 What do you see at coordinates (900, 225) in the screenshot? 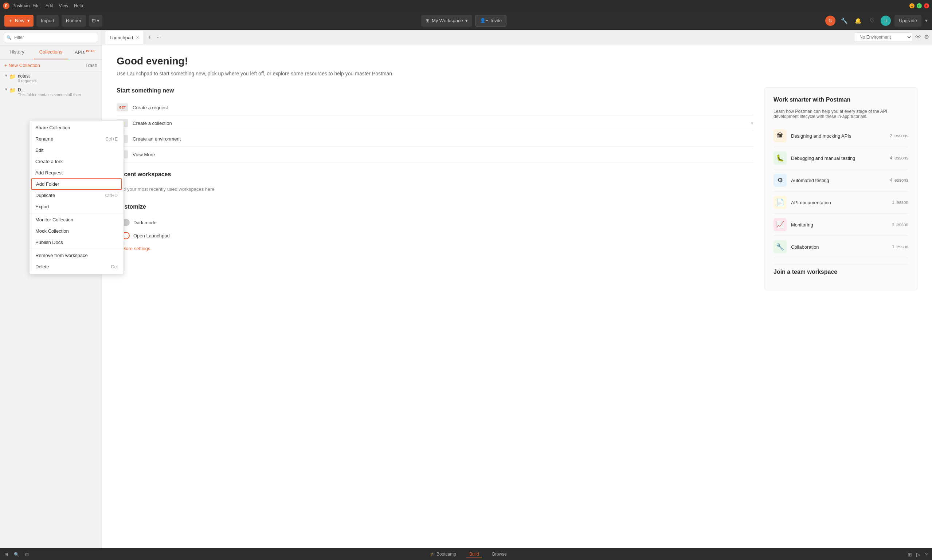
I see `monitoring-lessons: 1 lesson` at bounding box center [900, 225].